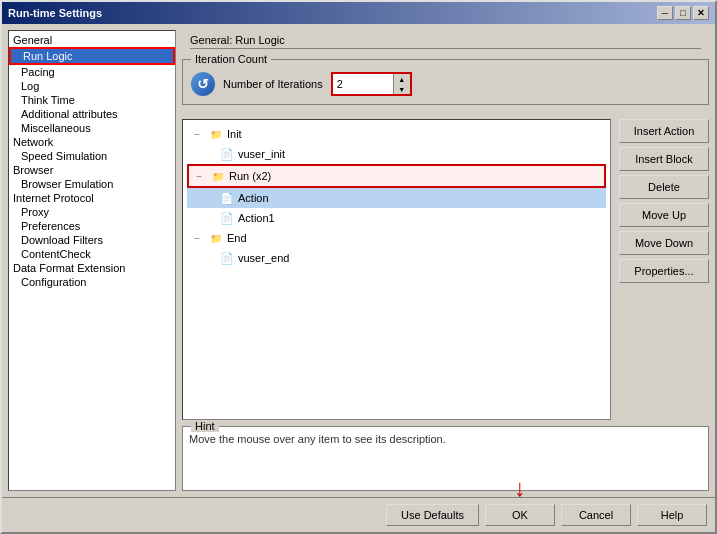 Image resolution: width=717 pixels, height=534 pixels. What do you see at coordinates (199, 176) in the screenshot?
I see `collapse-icon-run: –` at bounding box center [199, 176].